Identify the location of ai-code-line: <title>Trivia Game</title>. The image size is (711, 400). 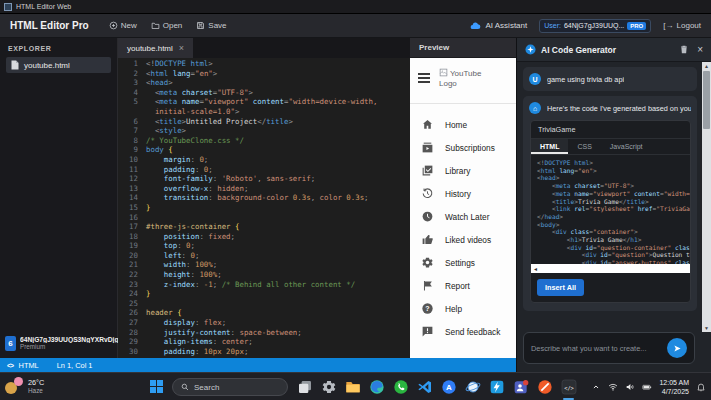
(614, 202).